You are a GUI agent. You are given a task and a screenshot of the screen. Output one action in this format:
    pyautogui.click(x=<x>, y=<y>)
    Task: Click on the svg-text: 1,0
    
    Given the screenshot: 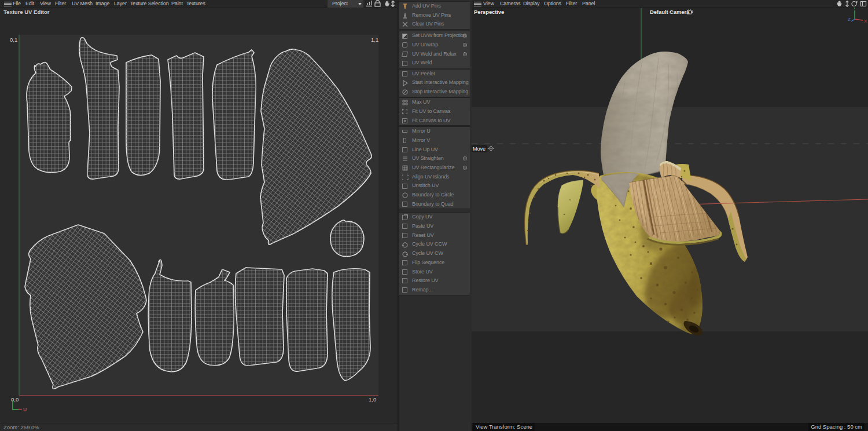 What is the action you would take?
    pyautogui.click(x=373, y=400)
    